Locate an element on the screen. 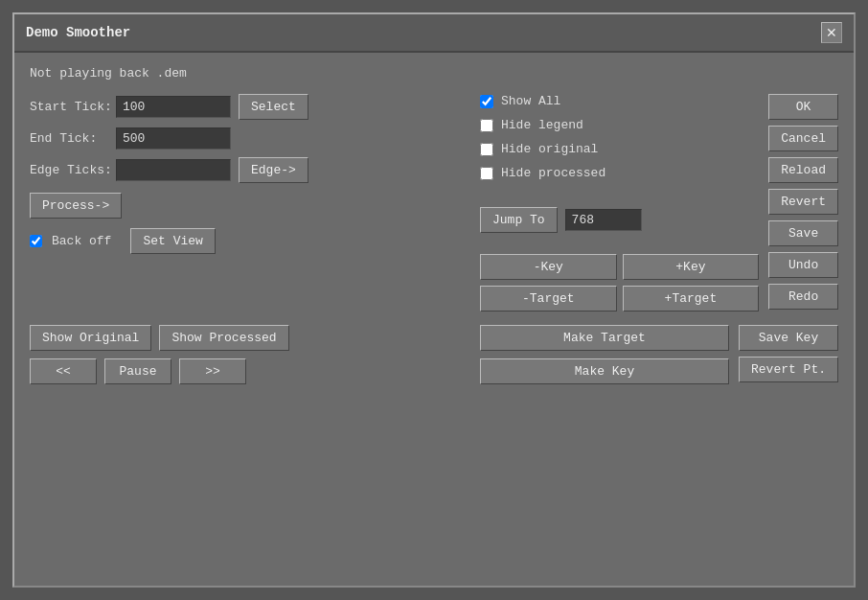 The image size is (868, 600). next-button: >> is located at coordinates (213, 372).